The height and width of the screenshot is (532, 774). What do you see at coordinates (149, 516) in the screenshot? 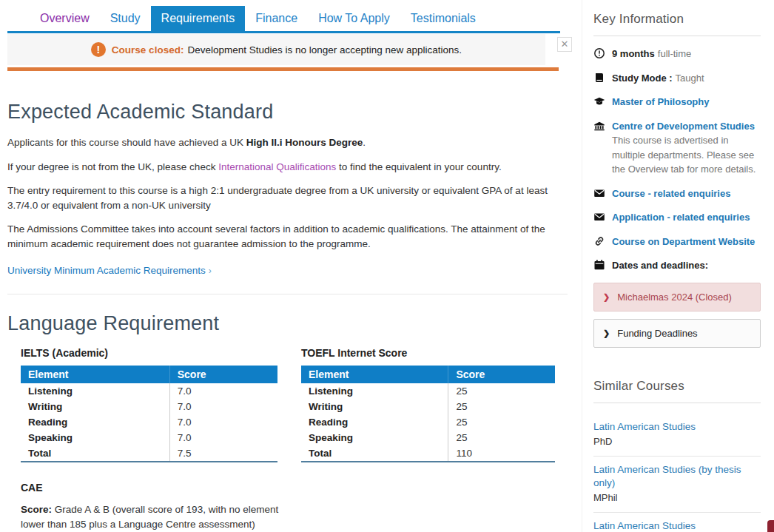
I see `cae-score-text: Grade A & B (overall score of 193, with …` at bounding box center [149, 516].